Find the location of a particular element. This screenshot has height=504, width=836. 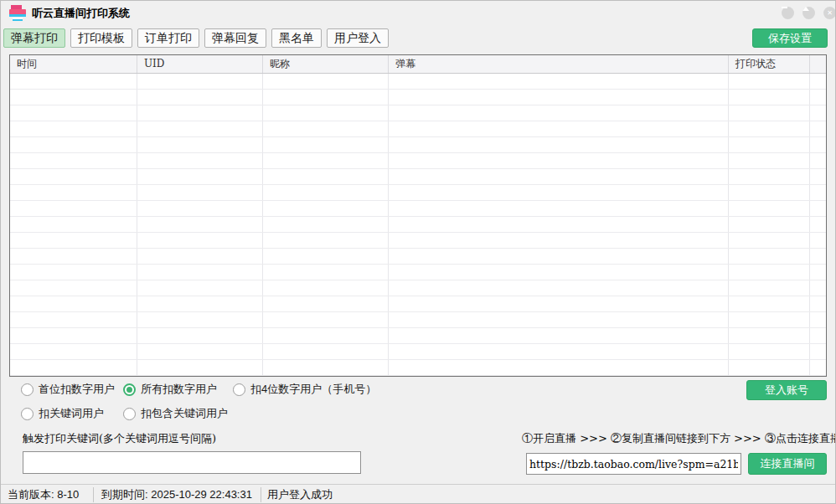

tab-bar: 弹幕打印 打印模板 订单打印 弹幕回复 黑名单 用户登入 is located at coordinates (196, 39).